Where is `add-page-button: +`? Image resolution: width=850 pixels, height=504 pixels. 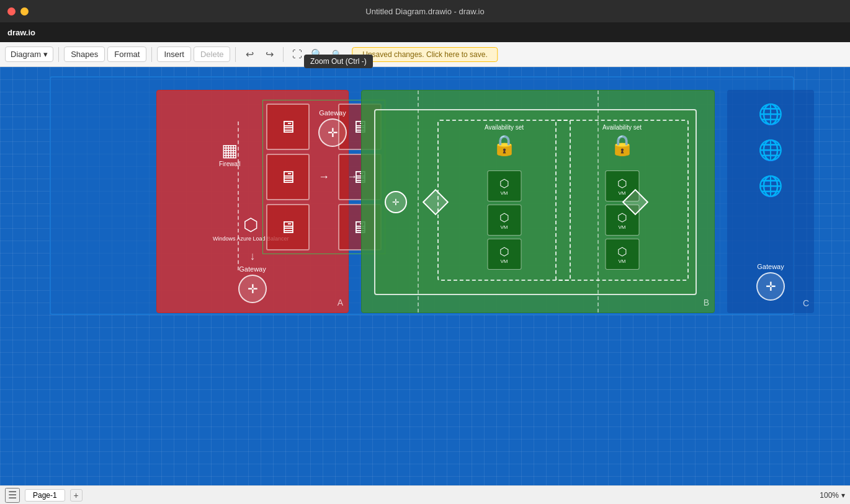 add-page-button: + is located at coordinates (76, 495).